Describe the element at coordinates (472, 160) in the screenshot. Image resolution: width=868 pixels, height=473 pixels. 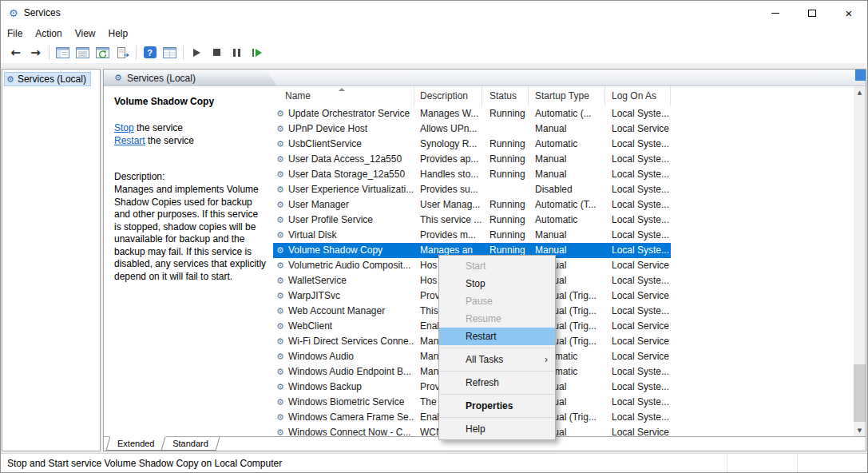
I see `table-row: ⚙User Data Access_12a550Provides ap...Ru…` at that location.